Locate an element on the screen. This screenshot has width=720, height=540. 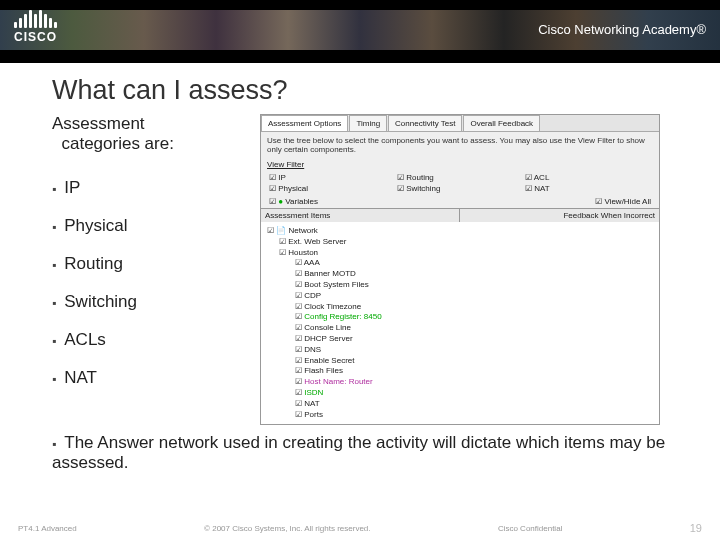
view-filter-label: View Filter is located at coordinates (460, 164).